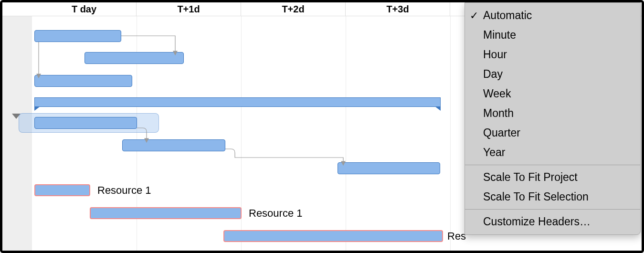 The height and width of the screenshot is (253, 644). I want to click on row-gutter, so click(17, 134).